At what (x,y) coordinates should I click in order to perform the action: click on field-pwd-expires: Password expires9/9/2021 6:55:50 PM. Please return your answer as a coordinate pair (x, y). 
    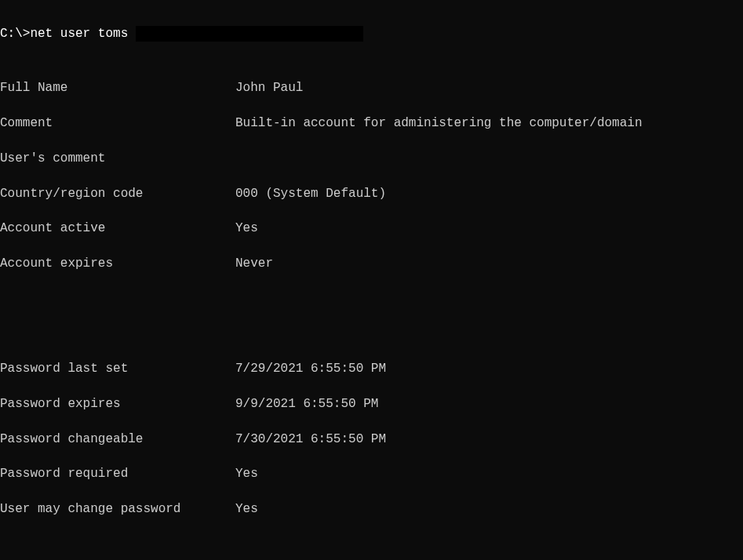
    Looking at the image, I should click on (372, 404).